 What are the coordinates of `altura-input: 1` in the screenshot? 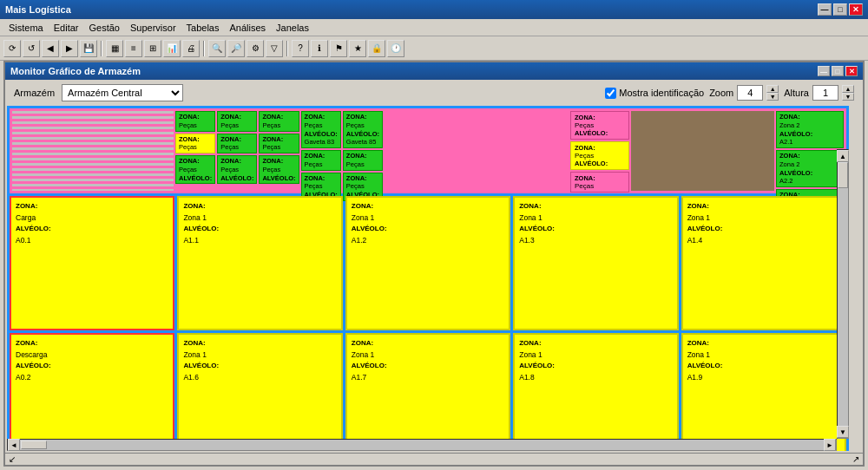 It's located at (825, 93).